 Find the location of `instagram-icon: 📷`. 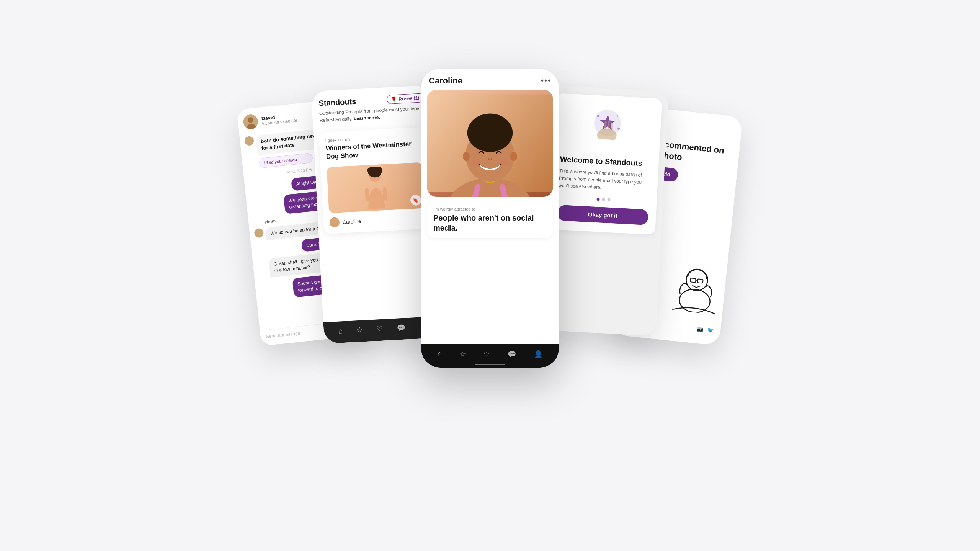

instagram-icon: 📷 is located at coordinates (700, 329).